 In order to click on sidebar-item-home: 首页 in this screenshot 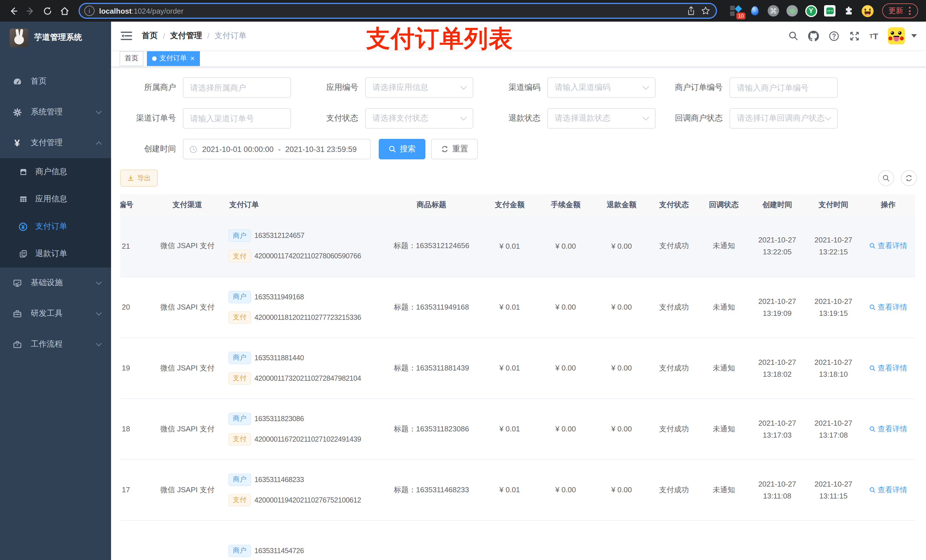, I will do `click(56, 82)`.